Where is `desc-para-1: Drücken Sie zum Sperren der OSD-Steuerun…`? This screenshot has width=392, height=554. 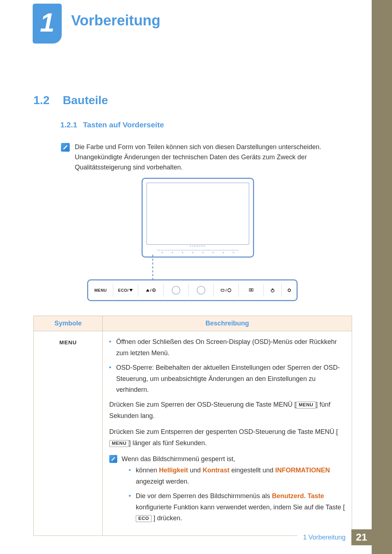
desc-para-1: Drücken Sie zum Sperren der OSD-Steuerun… is located at coordinates (227, 410).